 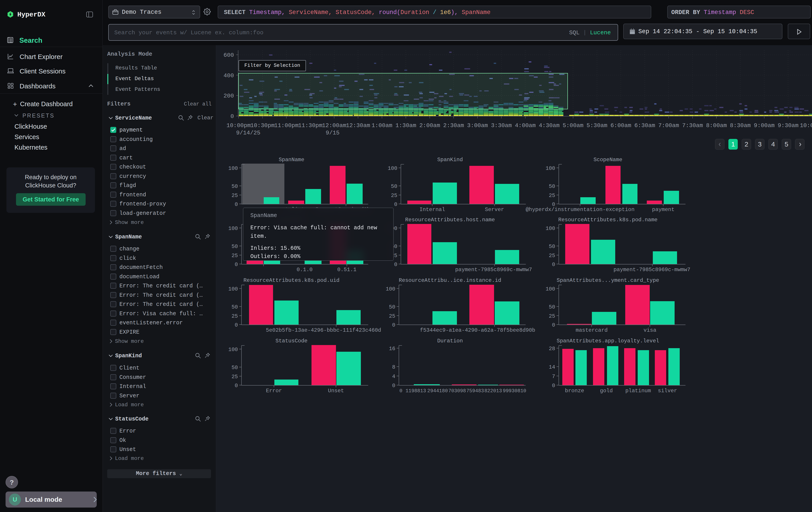 I want to click on svg-text: 8:00am, so click(x=716, y=126).